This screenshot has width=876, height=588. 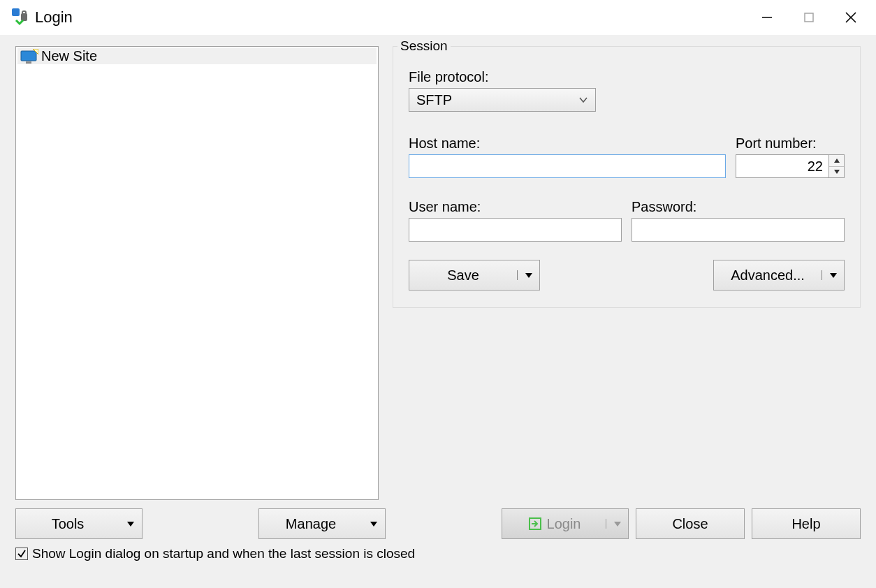 What do you see at coordinates (528, 275) in the screenshot?
I see `save-dropdown` at bounding box center [528, 275].